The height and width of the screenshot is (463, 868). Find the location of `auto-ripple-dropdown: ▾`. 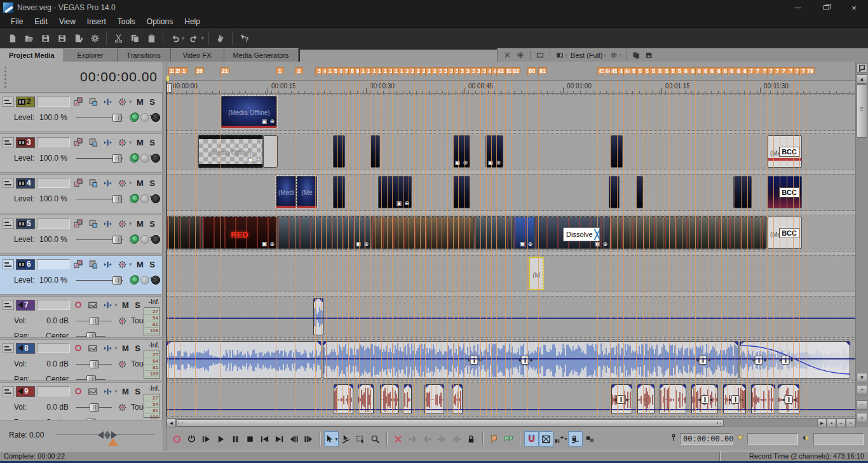

auto-ripple-dropdown: ▾ is located at coordinates (566, 440).